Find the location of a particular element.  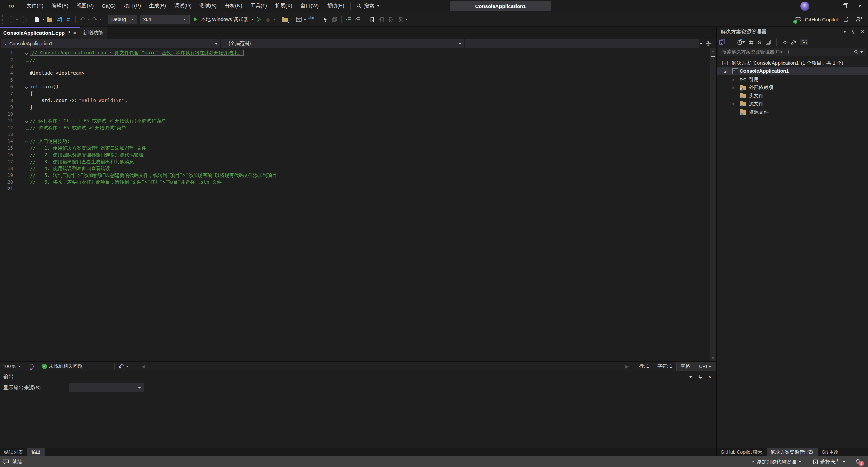

code-line-4: 4#include <iostream> is located at coordinates (355, 74).